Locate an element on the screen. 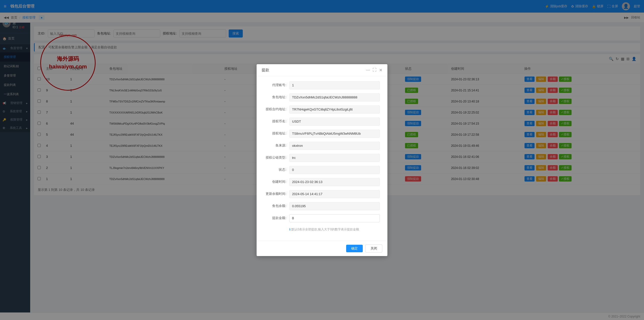 This screenshot has height=320, width=644. withdraw-amount-input is located at coordinates (335, 218).